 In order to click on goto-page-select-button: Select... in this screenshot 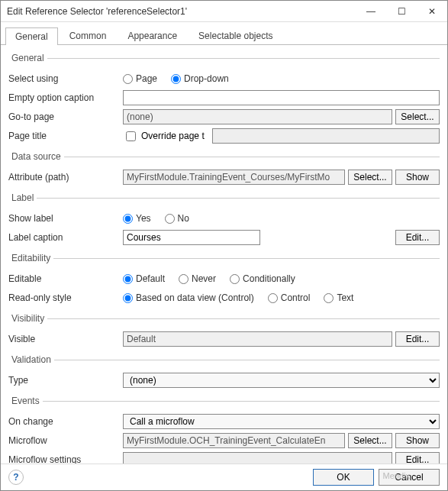, I will do `click(417, 117)`.